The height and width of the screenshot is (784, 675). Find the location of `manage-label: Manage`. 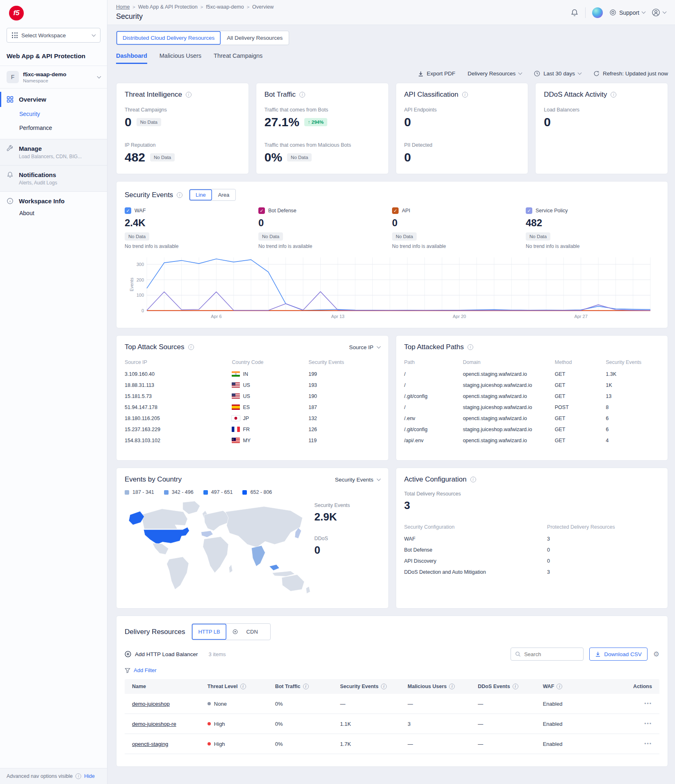

manage-label: Manage is located at coordinates (50, 148).